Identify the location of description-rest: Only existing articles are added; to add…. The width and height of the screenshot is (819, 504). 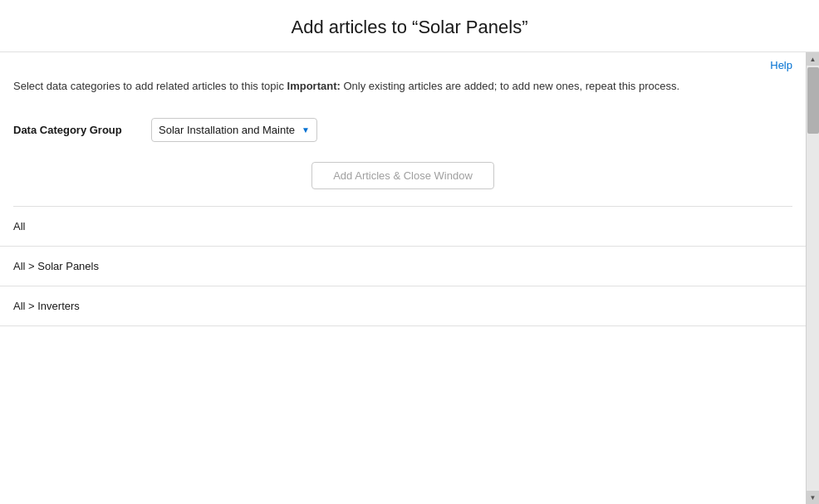
(510, 86).